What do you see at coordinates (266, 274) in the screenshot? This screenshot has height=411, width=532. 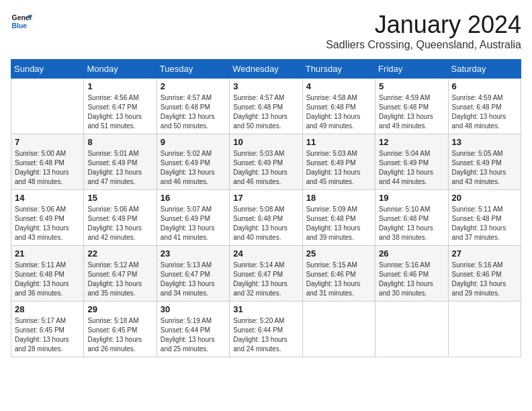 I see `day-cell-24: 24Sunrise: 5:14 AM Sunset: 6:47 PM Dayli…` at bounding box center [266, 274].